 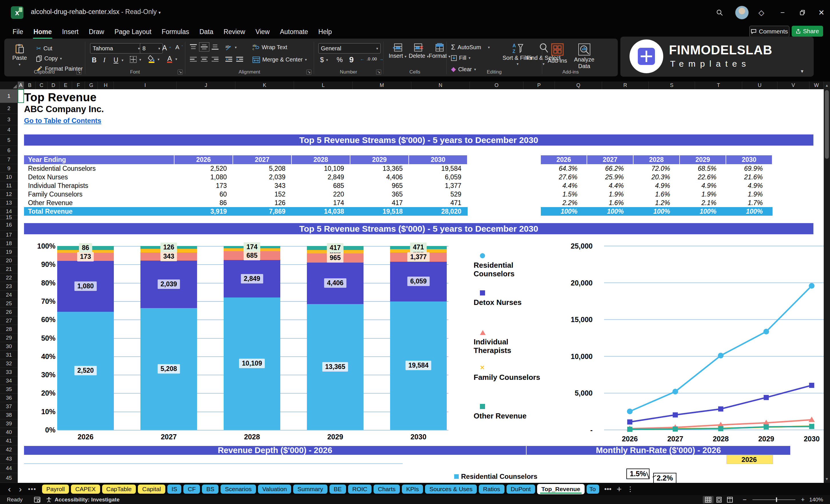 I want to click on tabs-overflow-icon: •••, so click(x=608, y=489).